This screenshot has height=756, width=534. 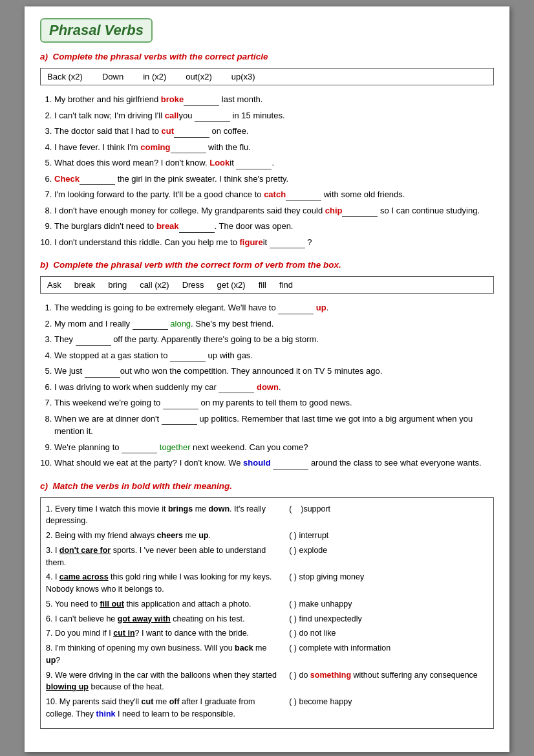 I want to click on match-row-3: 3. I don't care for sports. I 've never …, so click(x=267, y=557).